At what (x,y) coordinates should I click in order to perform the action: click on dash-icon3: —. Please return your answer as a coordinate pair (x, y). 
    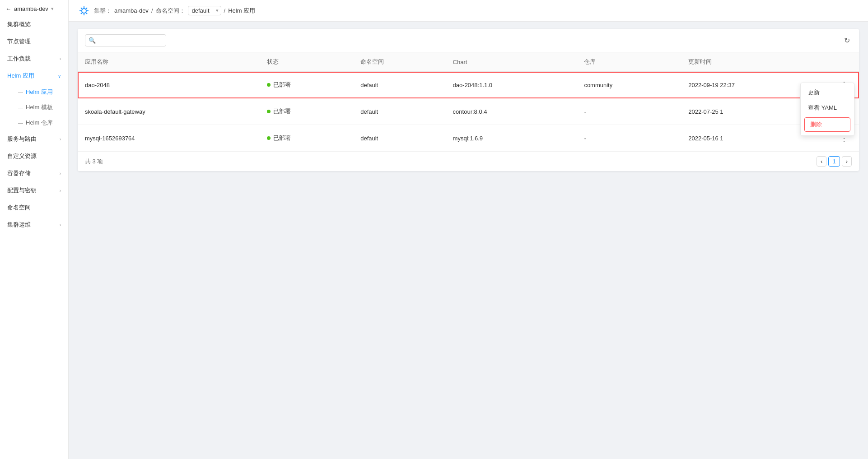
    Looking at the image, I should click on (21, 123).